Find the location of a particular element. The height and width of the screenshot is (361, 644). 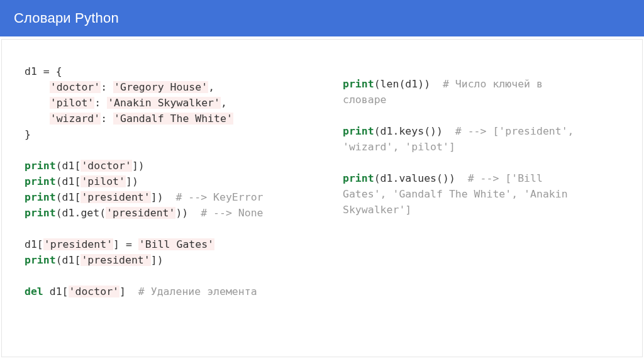

slide-title: Словари Python is located at coordinates (67, 18).